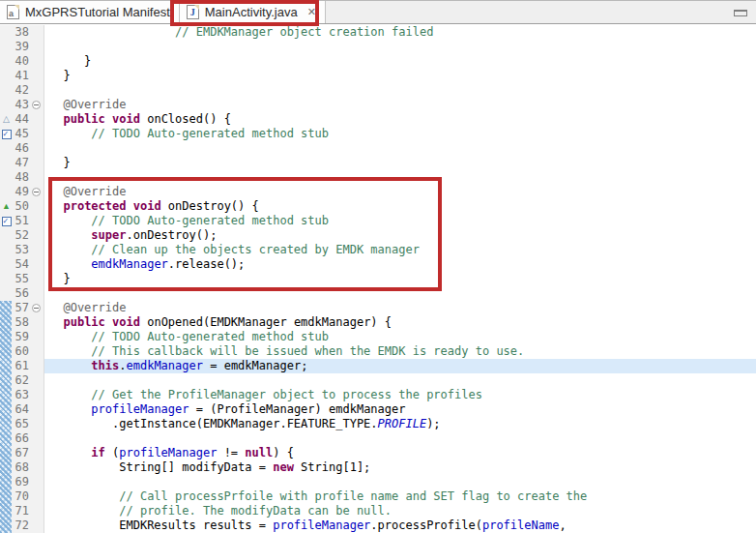 This screenshot has width=756, height=533. Describe the element at coordinates (22, 62) in the screenshot. I see `gutter: 40` at that location.